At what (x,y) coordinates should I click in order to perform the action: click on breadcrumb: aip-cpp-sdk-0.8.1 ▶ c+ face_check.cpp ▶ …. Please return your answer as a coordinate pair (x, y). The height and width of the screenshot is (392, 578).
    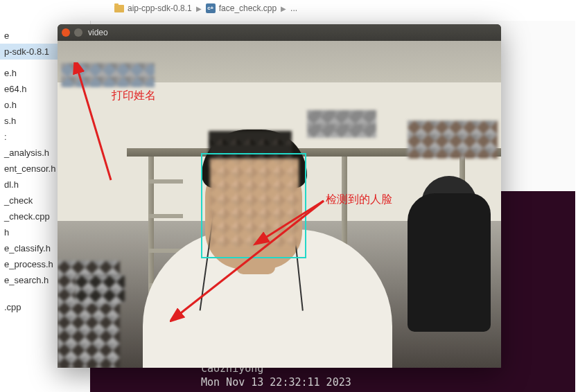
    Looking at the image, I should click on (206, 8).